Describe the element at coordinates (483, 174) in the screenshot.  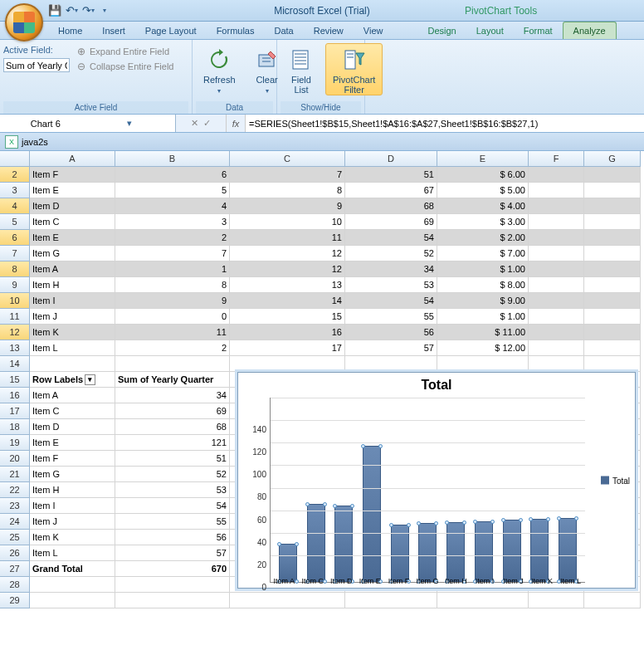
I see `cell: $ 6.00` at that location.